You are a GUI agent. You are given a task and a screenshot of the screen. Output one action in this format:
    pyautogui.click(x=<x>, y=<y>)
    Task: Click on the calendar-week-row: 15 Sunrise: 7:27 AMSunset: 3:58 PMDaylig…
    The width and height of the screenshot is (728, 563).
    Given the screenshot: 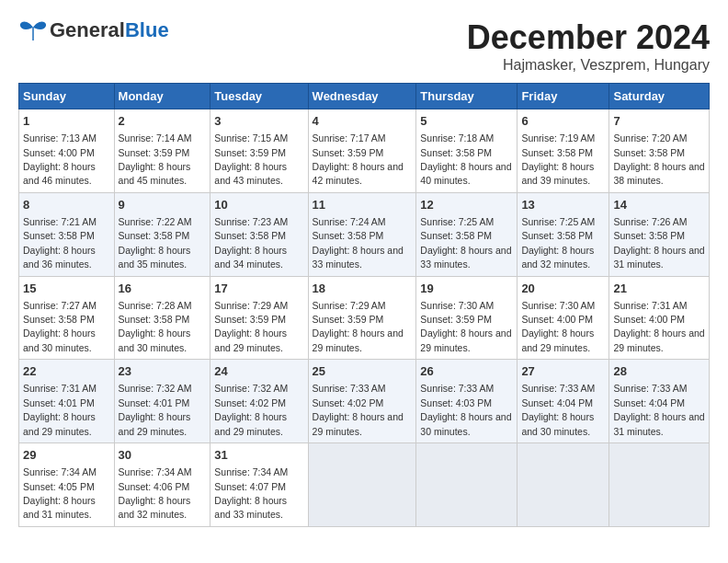 What is the action you would take?
    pyautogui.click(x=364, y=318)
    